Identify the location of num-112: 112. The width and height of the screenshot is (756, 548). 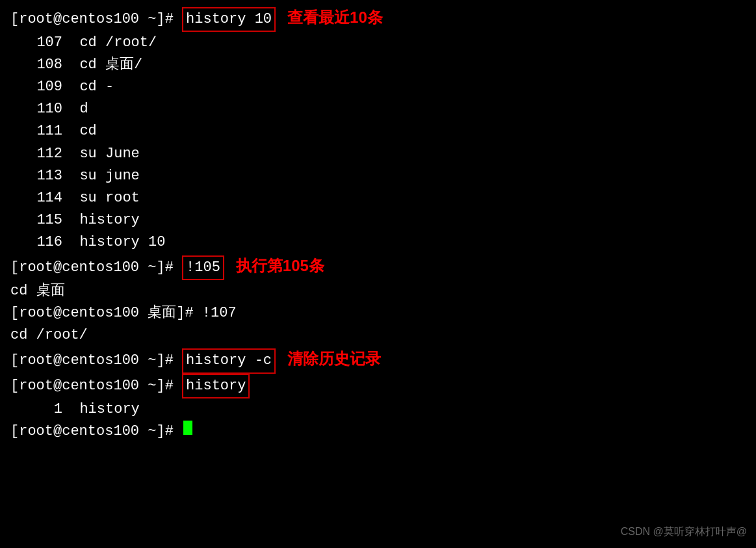
(47, 154).